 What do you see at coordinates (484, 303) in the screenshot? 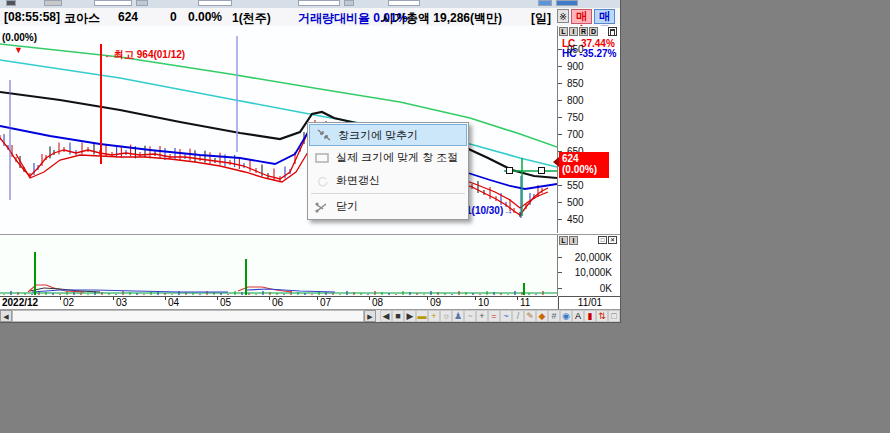
I see `time-tick-label: 10` at bounding box center [484, 303].